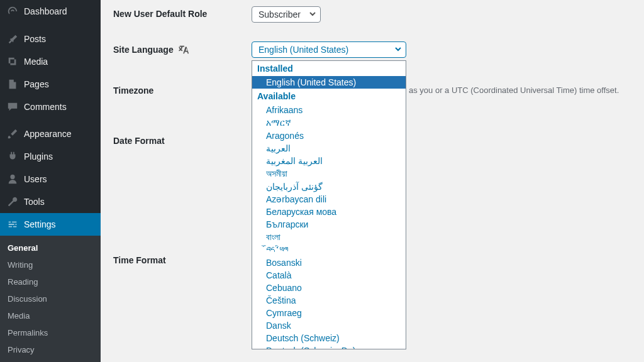 The width and height of the screenshot is (644, 362). What do you see at coordinates (36, 84) in the screenshot?
I see `sidebar-item-label: Pages` at bounding box center [36, 84].